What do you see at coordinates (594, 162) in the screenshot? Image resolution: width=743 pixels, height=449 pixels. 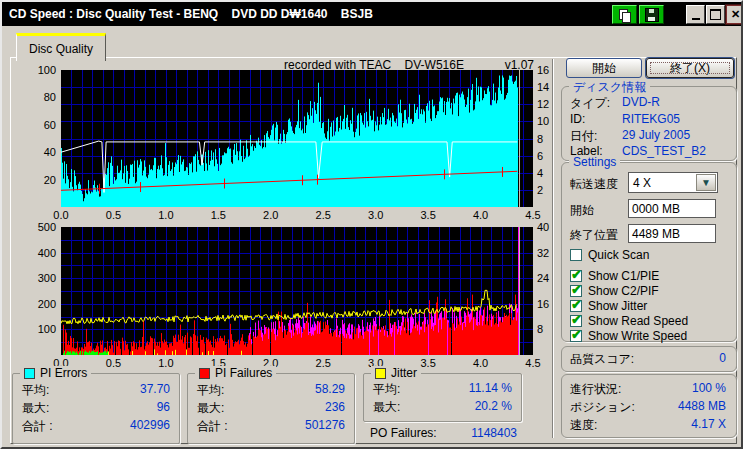 I see `settings-title: Settings` at bounding box center [594, 162].